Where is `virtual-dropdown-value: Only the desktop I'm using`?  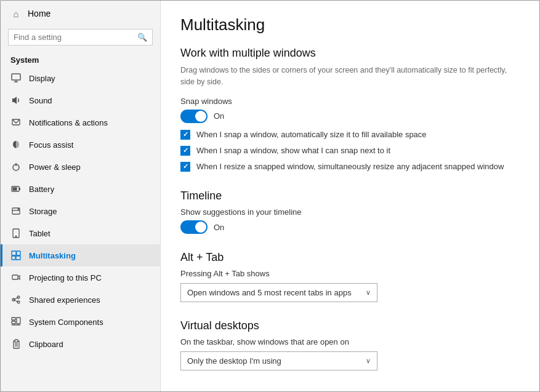
virtual-dropdown-value: Only the desktop I'm using is located at coordinates (234, 361).